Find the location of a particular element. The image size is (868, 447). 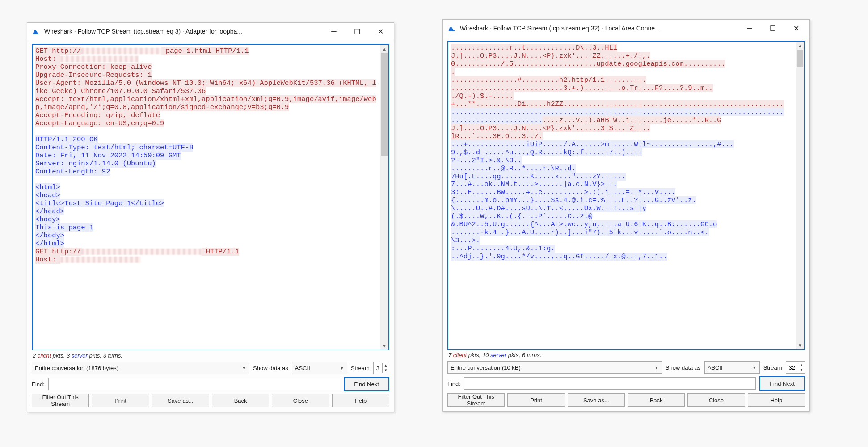

server-text-segment: HTTP/1.1 200 OK Content-Type: text/html;… is located at coordinates (114, 192).